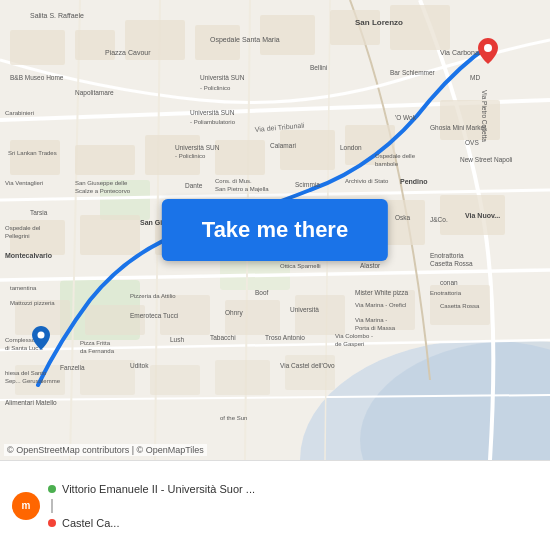 The width and height of the screenshot is (550, 550). Describe the element at coordinates (354, 336) in the screenshot. I see `svg-text: Via Colombo -` at that location.